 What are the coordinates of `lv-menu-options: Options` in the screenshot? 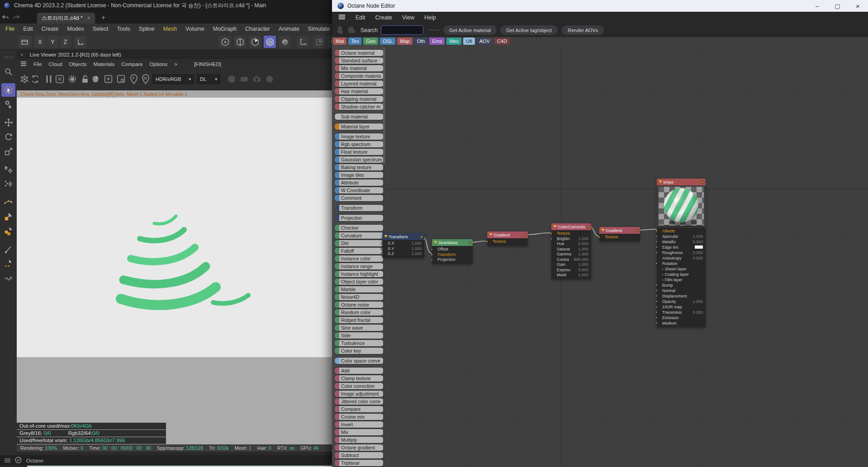 It's located at (159, 64).